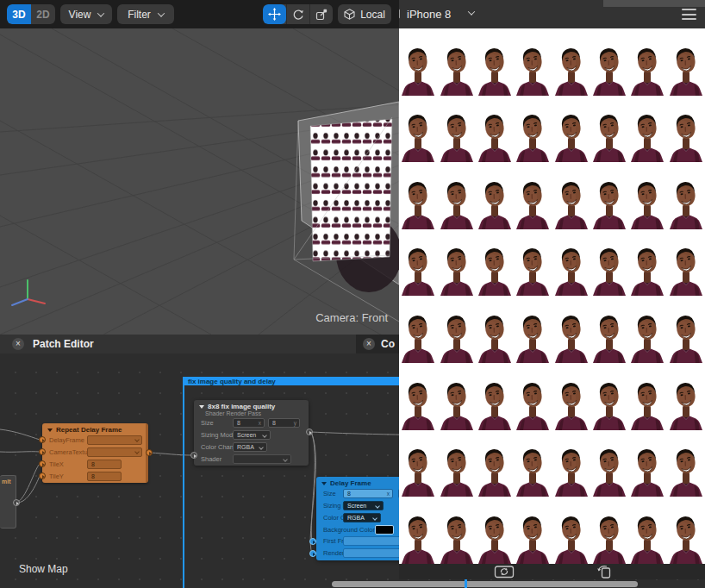 Image resolution: width=705 pixels, height=588 pixels. Describe the element at coordinates (149, 453) in the screenshot. I see `repeat-output-port` at that location.